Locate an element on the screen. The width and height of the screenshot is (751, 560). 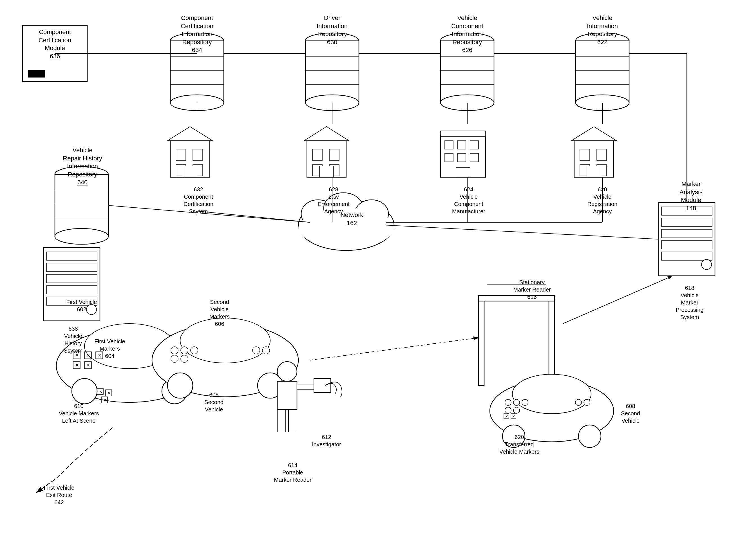
label-stationary-reader: StationaryMarker Reader616 is located at coordinates (532, 289).